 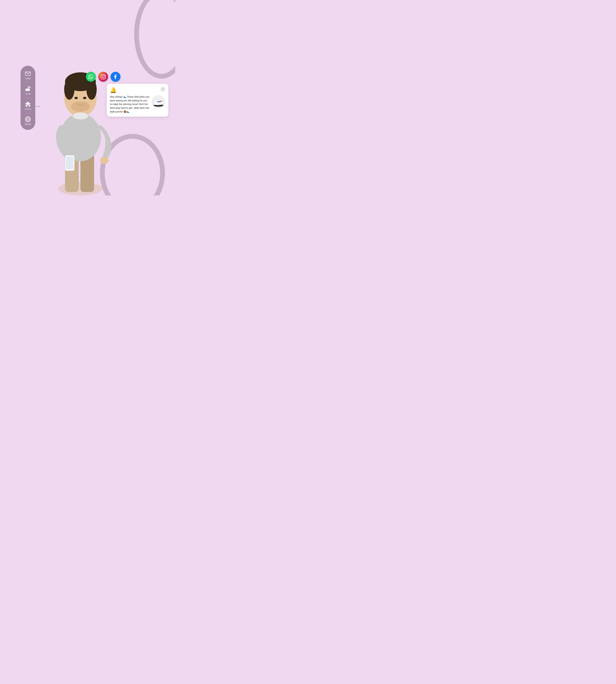 I want to click on close-button, so click(x=163, y=89).